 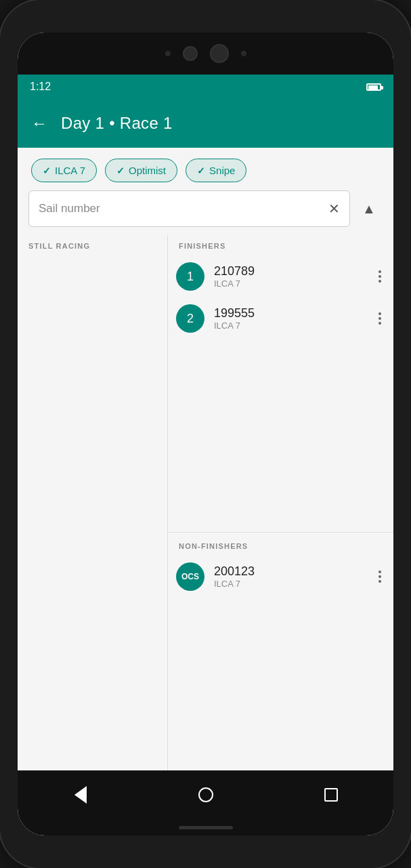 I want to click on ocs-label: OCS, so click(x=190, y=577).